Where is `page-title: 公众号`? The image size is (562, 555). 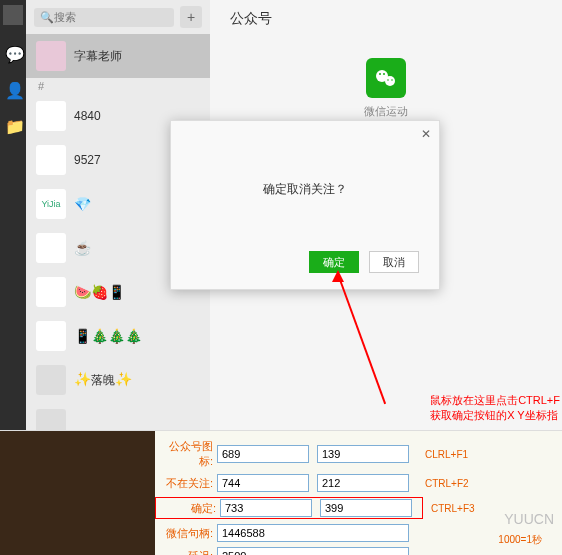 page-title: 公众号 is located at coordinates (386, 19).